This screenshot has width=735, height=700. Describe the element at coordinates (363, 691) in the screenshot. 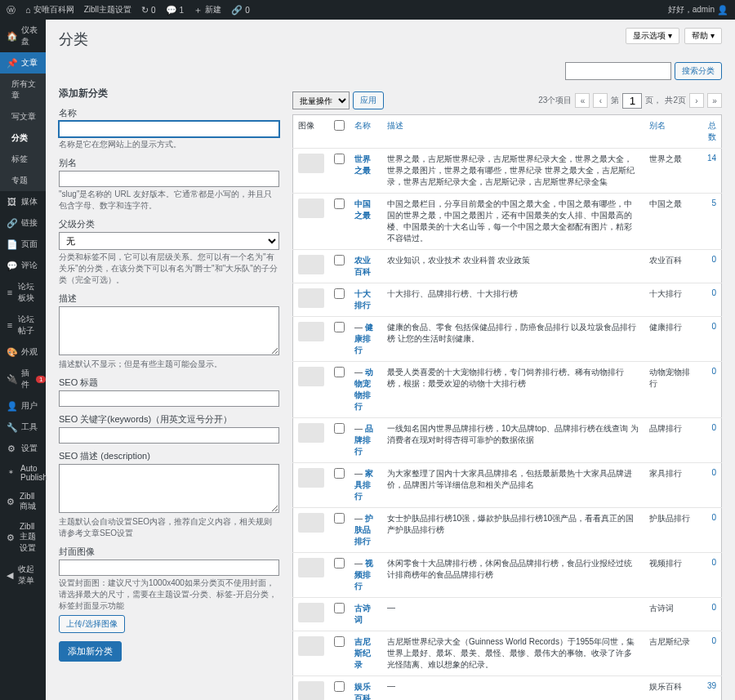

I see `category-link: 娱乐百科` at that location.